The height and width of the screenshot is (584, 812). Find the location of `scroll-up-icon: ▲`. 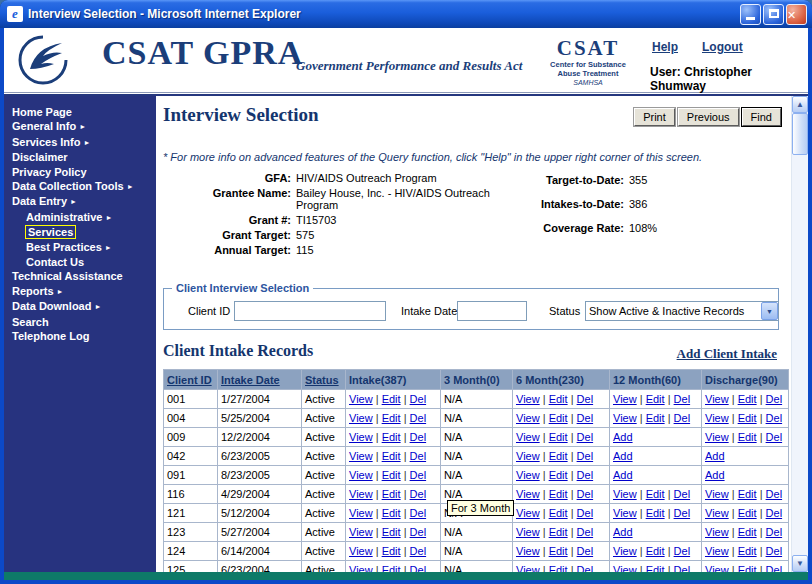

scroll-up-icon: ▲ is located at coordinates (800, 104).